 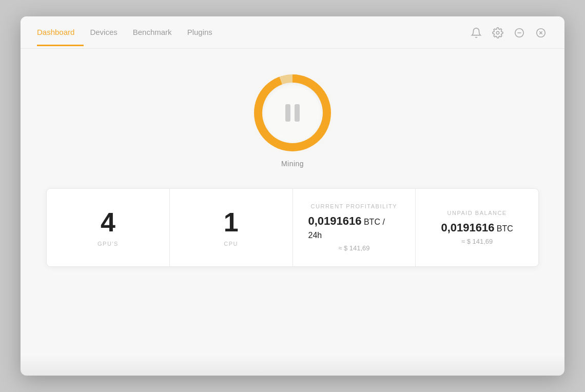 I want to click on nav-bar: Dashboard Devices Benchmark Plugins, so click(x=292, y=33).